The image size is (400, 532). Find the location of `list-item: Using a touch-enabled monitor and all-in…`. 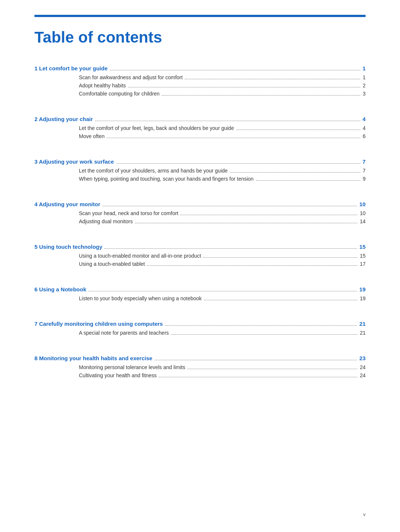

list-item: Using a touch-enabled monitor and all-in… is located at coordinates (200, 256).